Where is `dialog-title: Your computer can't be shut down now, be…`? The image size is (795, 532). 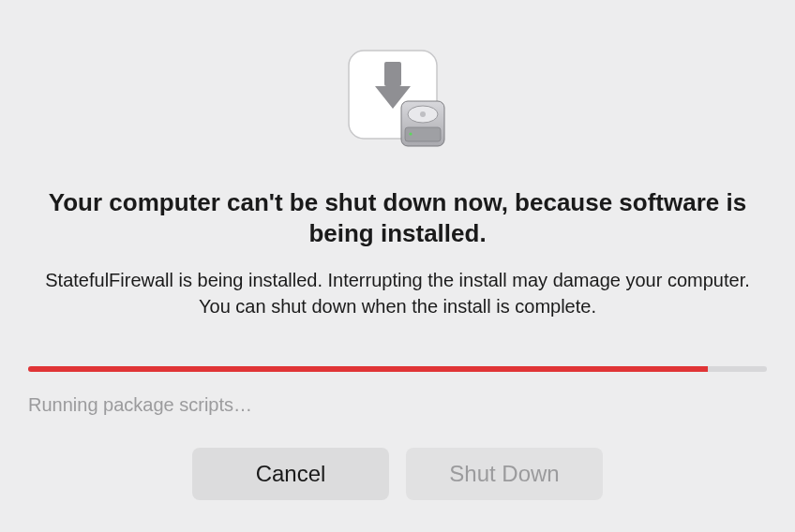 dialog-title: Your computer can't be shut down now, be… is located at coordinates (398, 217).